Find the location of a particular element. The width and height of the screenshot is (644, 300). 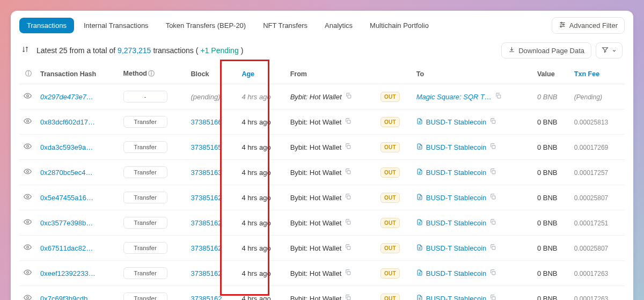

transaction-hash-link: 0x67511dac82… is located at coordinates (67, 248).